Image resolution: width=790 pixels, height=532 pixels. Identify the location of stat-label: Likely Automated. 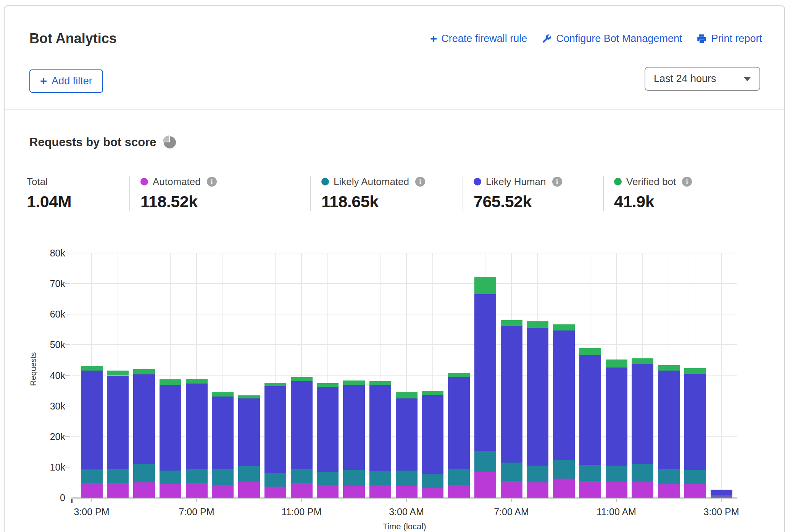
(371, 182).